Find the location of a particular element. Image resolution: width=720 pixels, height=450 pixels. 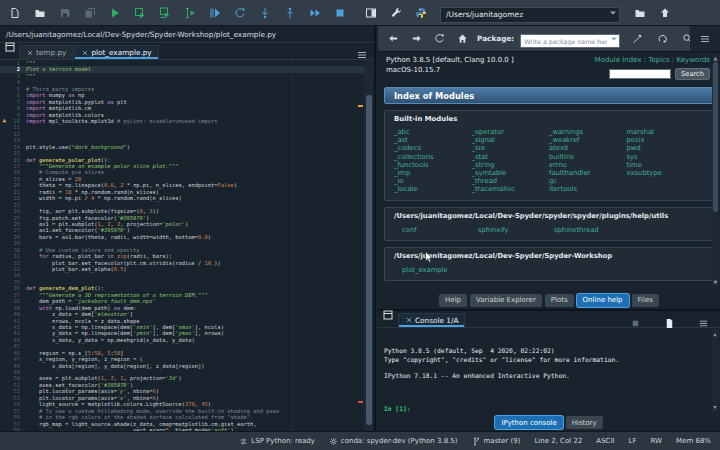

module-search-input is located at coordinates (640, 74).